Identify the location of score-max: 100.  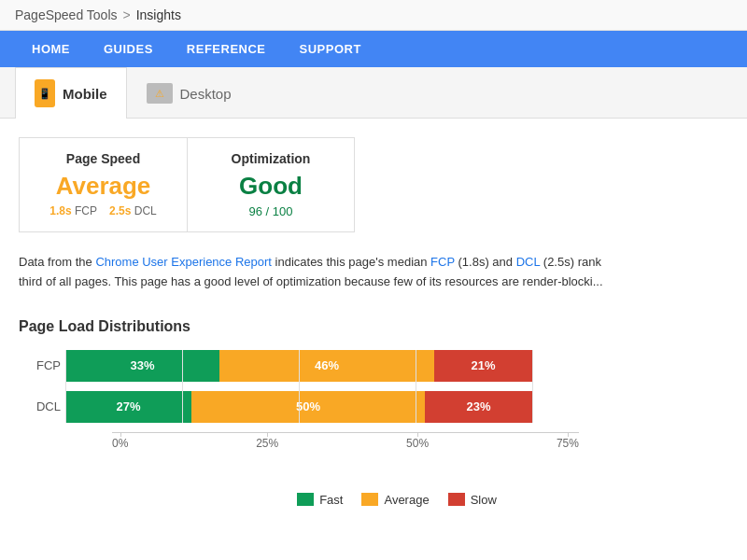
(283, 211).